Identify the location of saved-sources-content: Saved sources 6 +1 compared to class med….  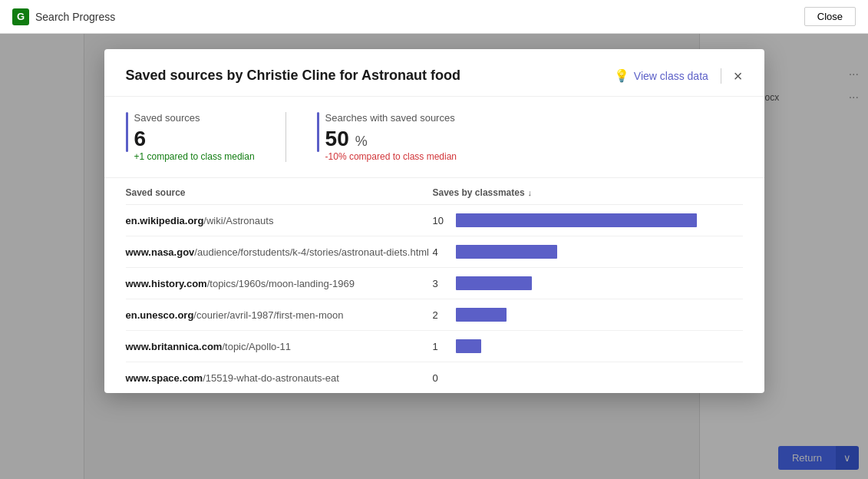
(195, 137).